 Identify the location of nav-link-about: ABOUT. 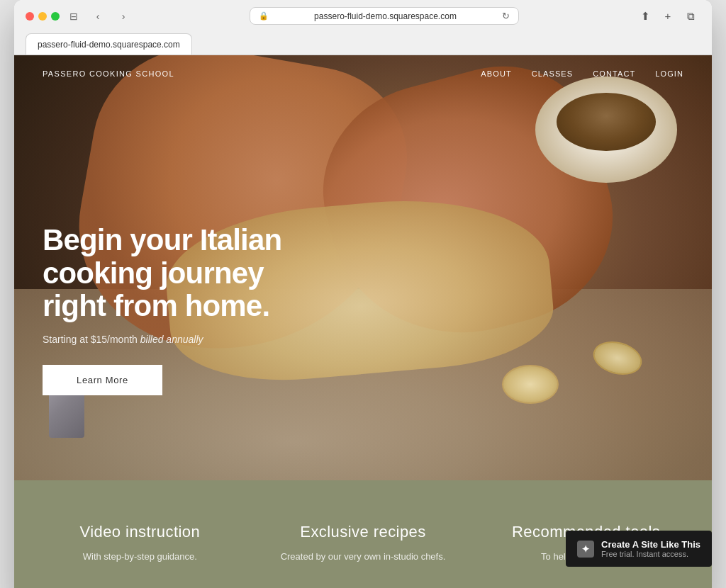
(496, 74).